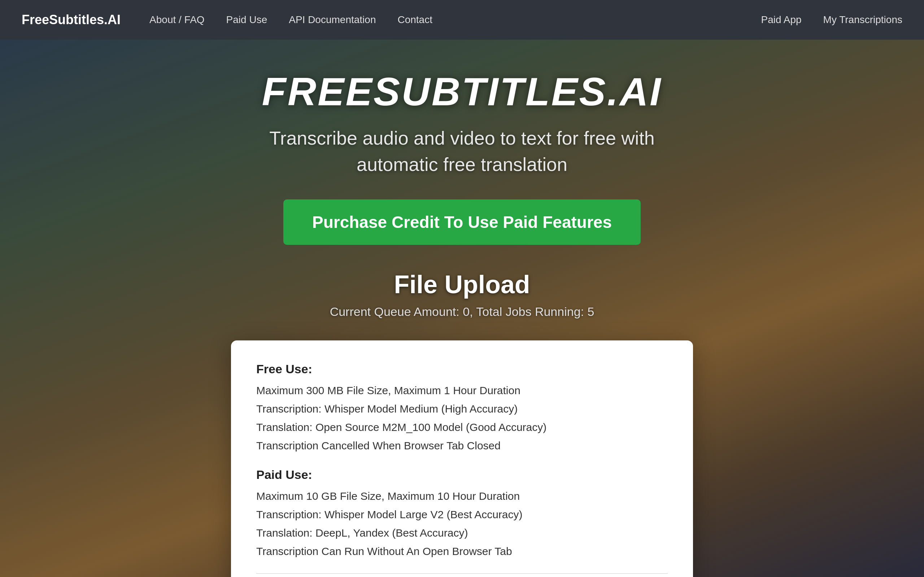 Image resolution: width=924 pixels, height=577 pixels. What do you see at coordinates (462, 369) in the screenshot?
I see `free-use-heading: Free Use:` at bounding box center [462, 369].